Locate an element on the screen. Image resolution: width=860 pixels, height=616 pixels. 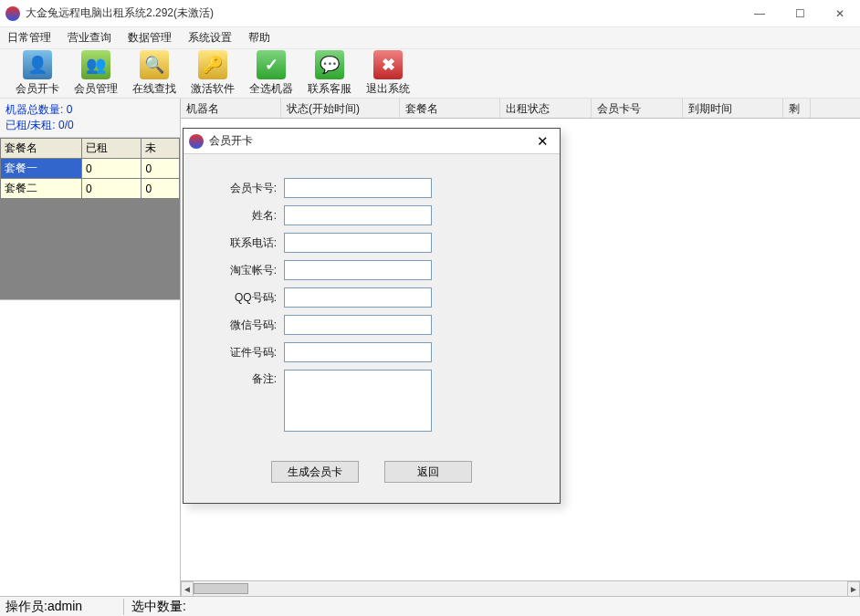
online-search-icon is located at coordinates (154, 65).